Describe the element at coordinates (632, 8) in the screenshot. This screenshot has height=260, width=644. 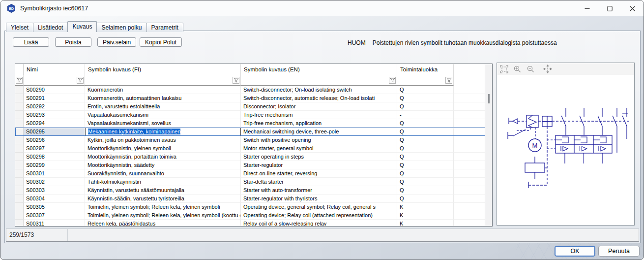
I see `close-button` at that location.